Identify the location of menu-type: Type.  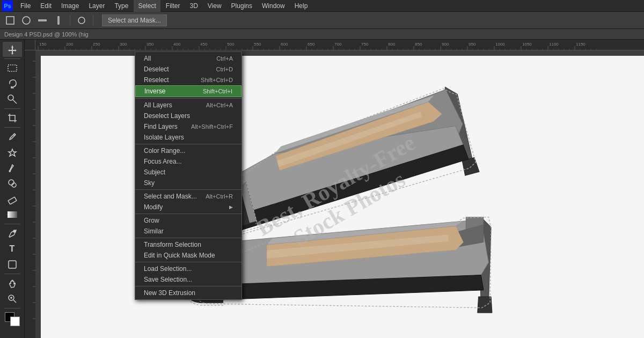
(121, 6).